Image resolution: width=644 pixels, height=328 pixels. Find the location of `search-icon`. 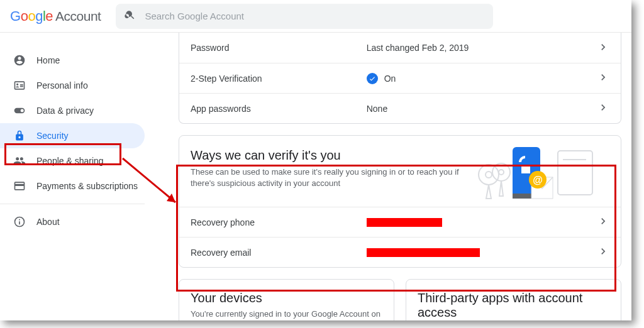

search-icon is located at coordinates (135, 16).